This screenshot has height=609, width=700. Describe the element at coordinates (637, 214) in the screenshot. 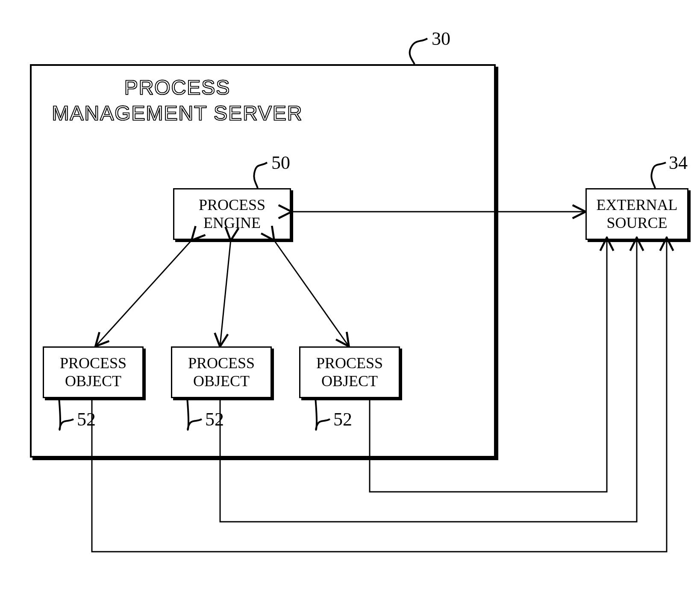

I see `external-source-box: EXTERNAL SOURCE` at that location.